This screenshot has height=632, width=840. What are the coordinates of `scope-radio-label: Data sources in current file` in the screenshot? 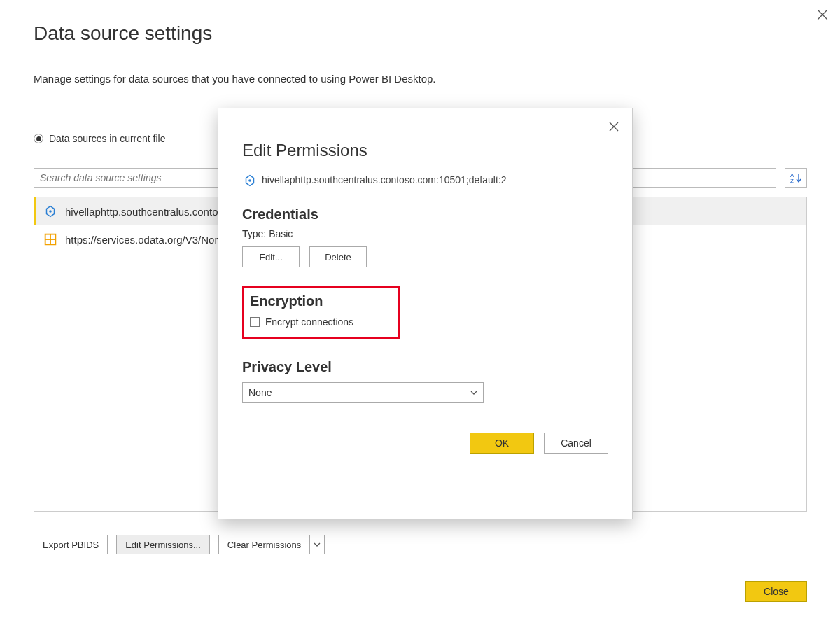 It's located at (108, 139).